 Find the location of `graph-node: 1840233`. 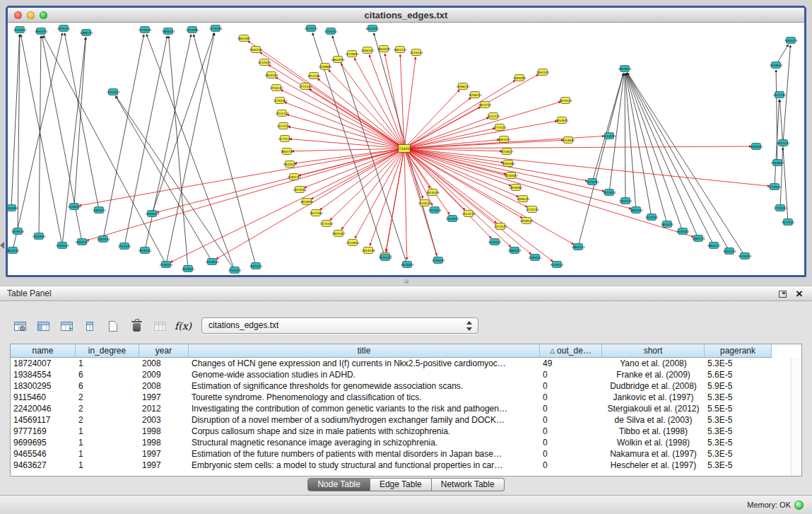

graph-node: 1840233 is located at coordinates (792, 41).